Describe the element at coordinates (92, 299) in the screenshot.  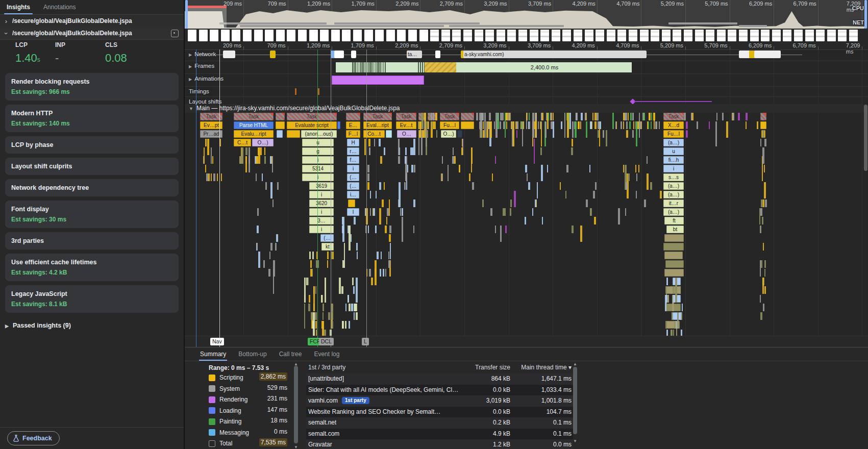
I see `insight-card: Legacy JavaScriptEst savings: 8.1 kB` at that location.